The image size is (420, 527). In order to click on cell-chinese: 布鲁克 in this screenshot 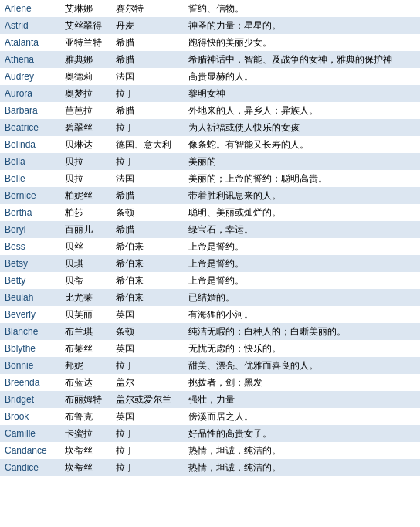, I will do `click(86, 416)`.